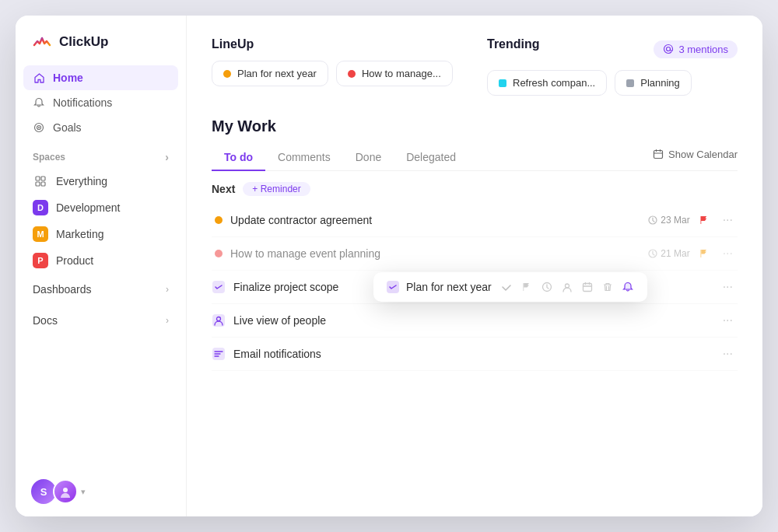 The height and width of the screenshot is (532, 778). Describe the element at coordinates (704, 220) in the screenshot. I see `task1-flag` at that location.